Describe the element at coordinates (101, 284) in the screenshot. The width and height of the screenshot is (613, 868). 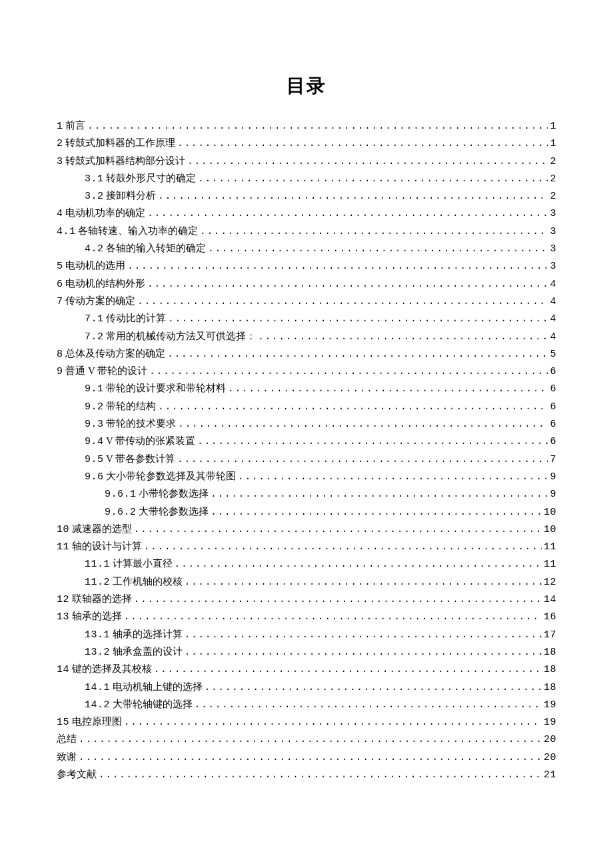
I see `toc-entry-label: 6 电动机的结构外形` at that location.